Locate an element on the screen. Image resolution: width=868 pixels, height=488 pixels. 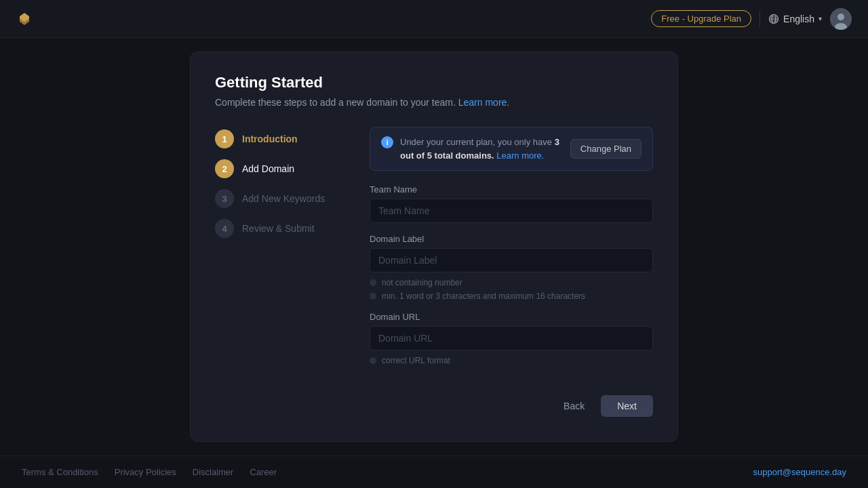
logo is located at coordinates (24, 19).